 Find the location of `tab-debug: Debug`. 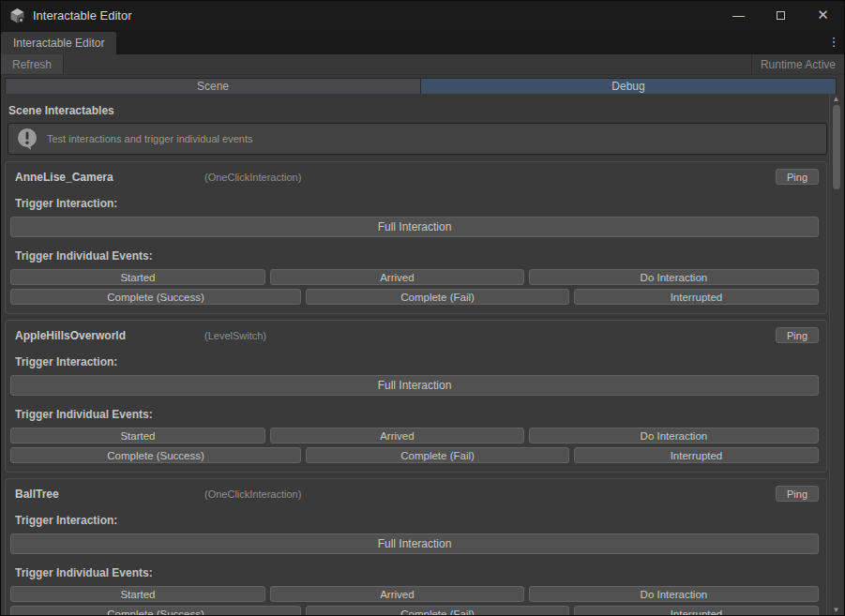

tab-debug: Debug is located at coordinates (628, 86).